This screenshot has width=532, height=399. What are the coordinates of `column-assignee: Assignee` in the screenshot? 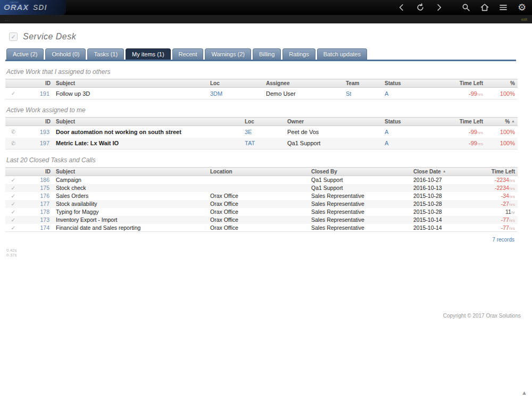 It's located at (303, 84).